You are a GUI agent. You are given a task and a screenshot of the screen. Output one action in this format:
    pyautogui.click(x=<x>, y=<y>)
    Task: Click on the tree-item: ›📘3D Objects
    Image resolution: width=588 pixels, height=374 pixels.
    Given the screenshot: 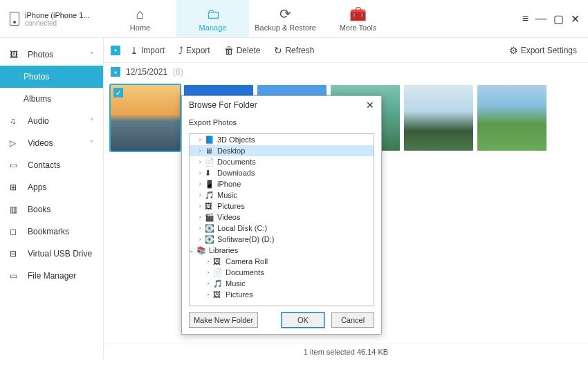 What is the action you would take?
    pyautogui.click(x=282, y=140)
    